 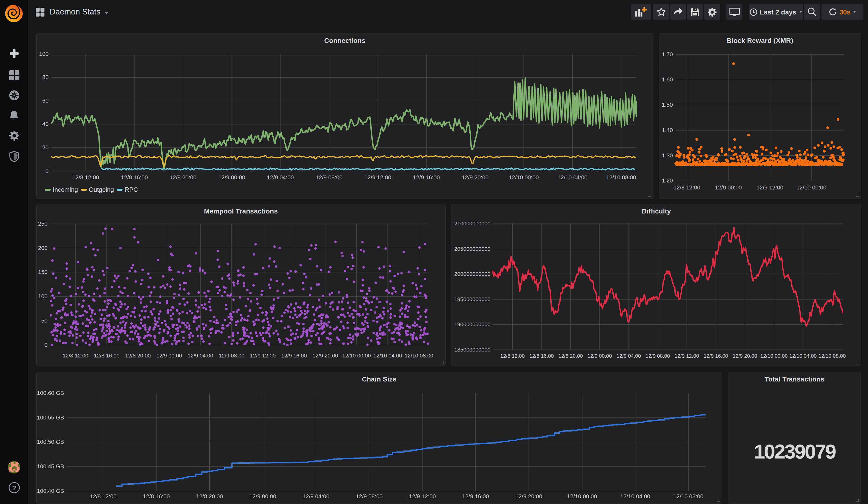 I want to click on svg-text: 100.50 GB, so click(x=50, y=442).